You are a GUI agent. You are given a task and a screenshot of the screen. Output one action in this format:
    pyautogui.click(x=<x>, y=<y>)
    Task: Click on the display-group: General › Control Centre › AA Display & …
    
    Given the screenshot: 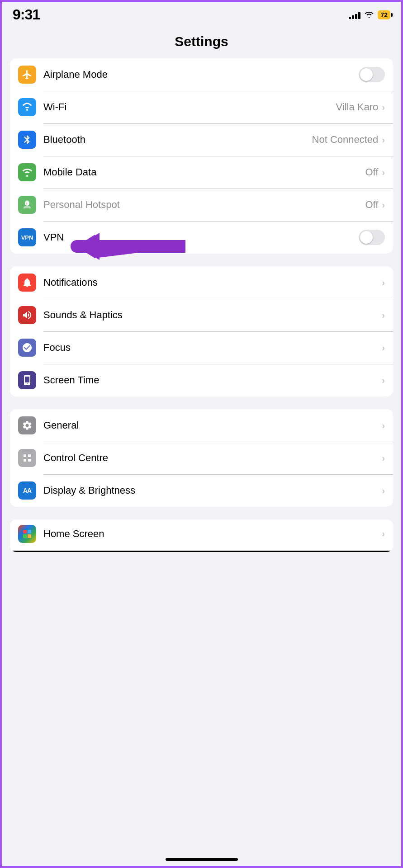 What is the action you would take?
    pyautogui.click(x=202, y=458)
    